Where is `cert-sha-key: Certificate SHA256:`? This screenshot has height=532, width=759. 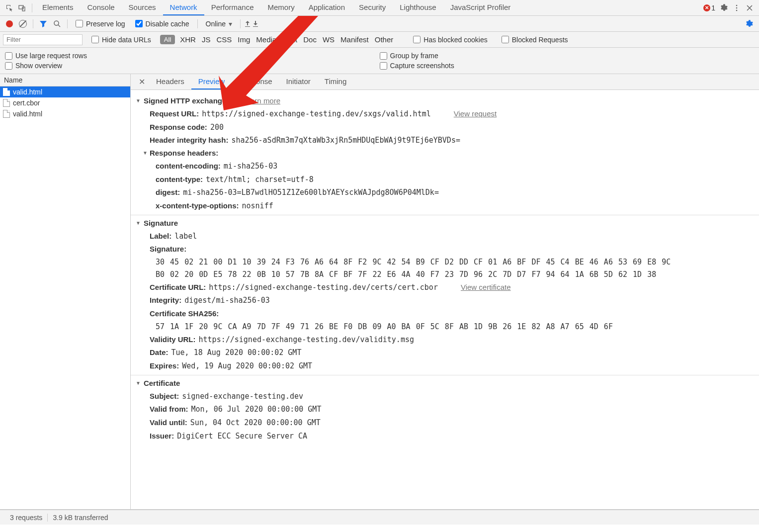 cert-sha-key: Certificate SHA256: is located at coordinates (184, 314).